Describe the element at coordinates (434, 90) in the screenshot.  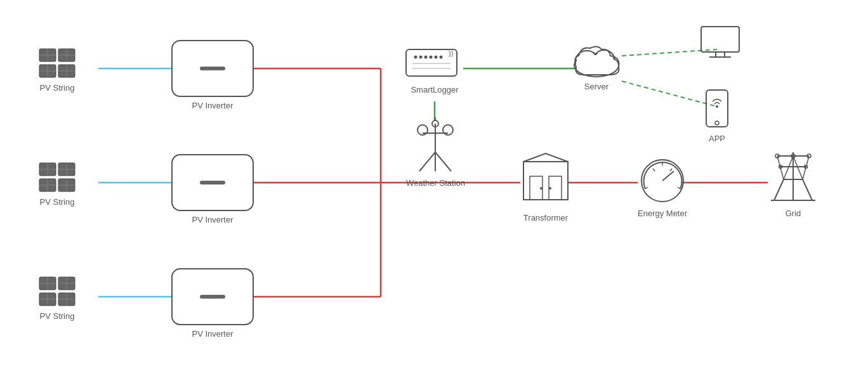
I see `smartlogger-label: SmartLogger` at that location.